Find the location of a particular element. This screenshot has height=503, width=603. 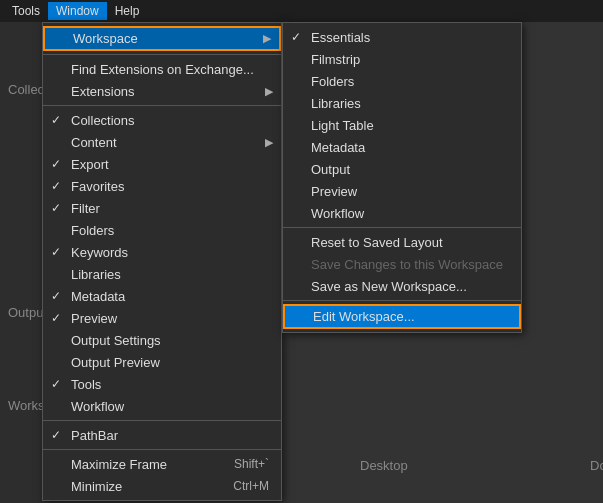

menu-item-label: Folders is located at coordinates (92, 230).